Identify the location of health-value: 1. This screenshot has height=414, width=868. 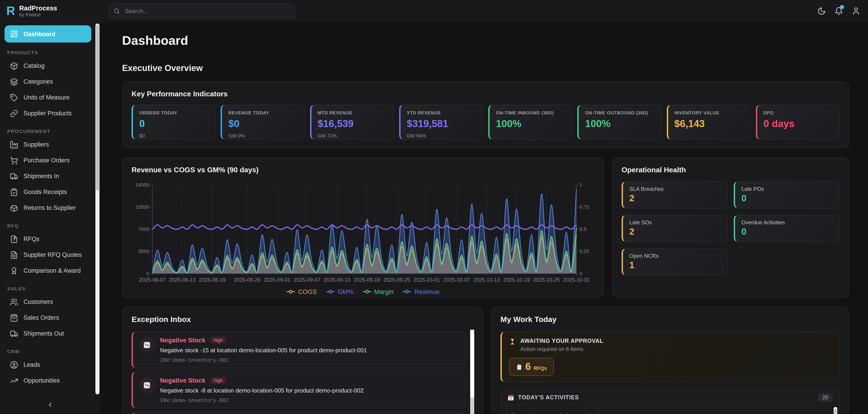
(675, 265).